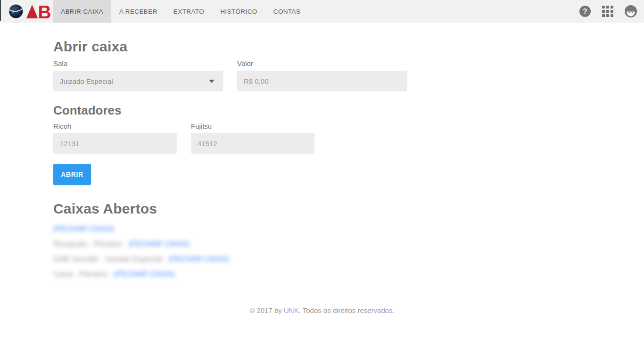  I want to click on copyright-prefix: © 2017 by, so click(267, 310).